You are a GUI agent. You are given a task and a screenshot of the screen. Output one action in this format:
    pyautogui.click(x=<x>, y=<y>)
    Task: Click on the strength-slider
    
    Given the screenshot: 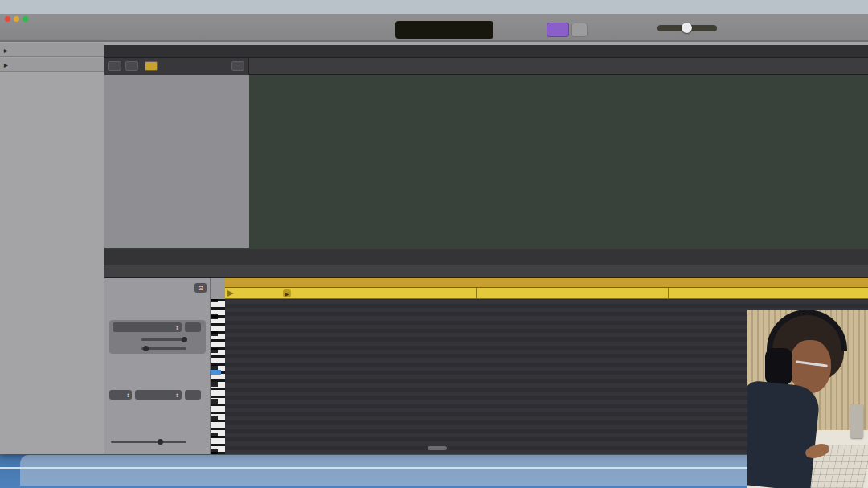 What is the action you would take?
    pyautogui.click(x=164, y=339)
    